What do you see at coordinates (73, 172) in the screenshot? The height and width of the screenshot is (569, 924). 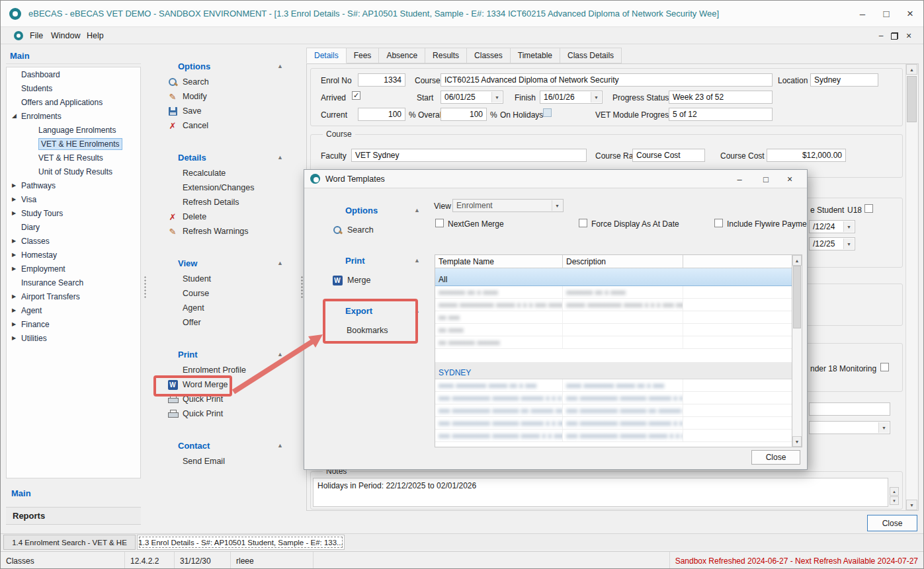 I see `sidebar-item-unit-of-study-results: Unit of Study Results` at bounding box center [73, 172].